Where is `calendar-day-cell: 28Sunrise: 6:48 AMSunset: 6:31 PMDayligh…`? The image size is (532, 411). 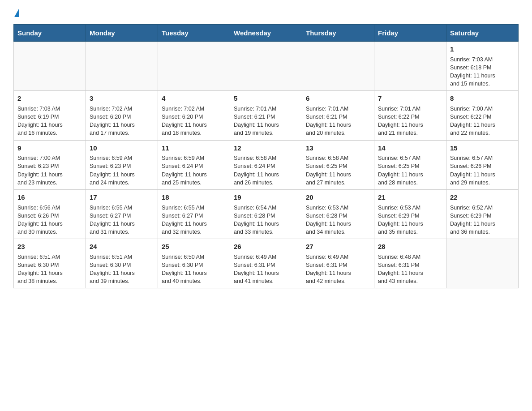 calendar-day-cell: 28Sunrise: 6:48 AMSunset: 6:31 PMDayligh… is located at coordinates (410, 264).